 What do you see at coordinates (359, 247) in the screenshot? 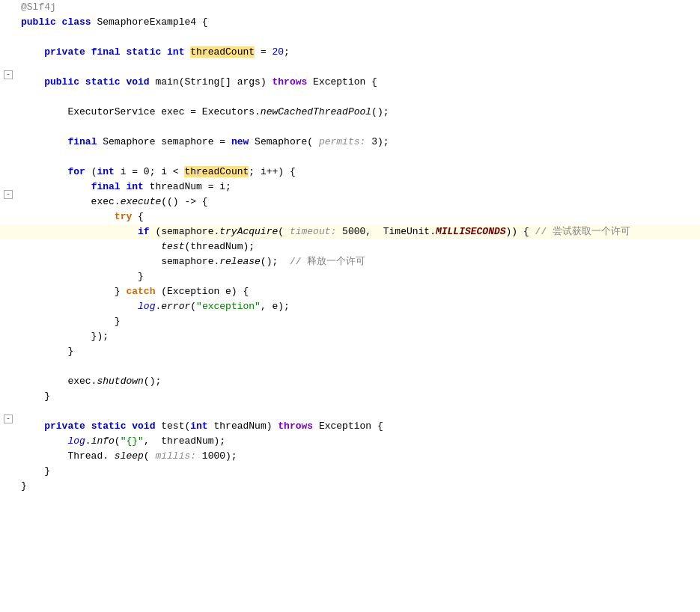
I see `code-line-content: test(threadNum);` at bounding box center [359, 247].